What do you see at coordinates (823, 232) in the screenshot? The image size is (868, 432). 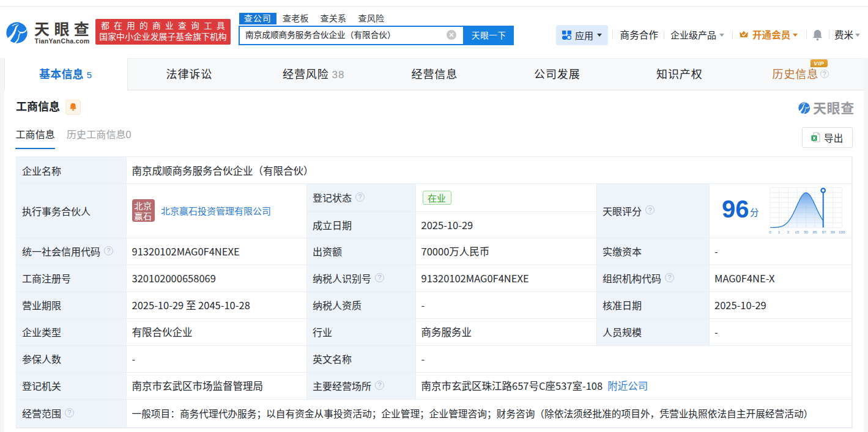 I see `svg-text: 97` at bounding box center [823, 232].